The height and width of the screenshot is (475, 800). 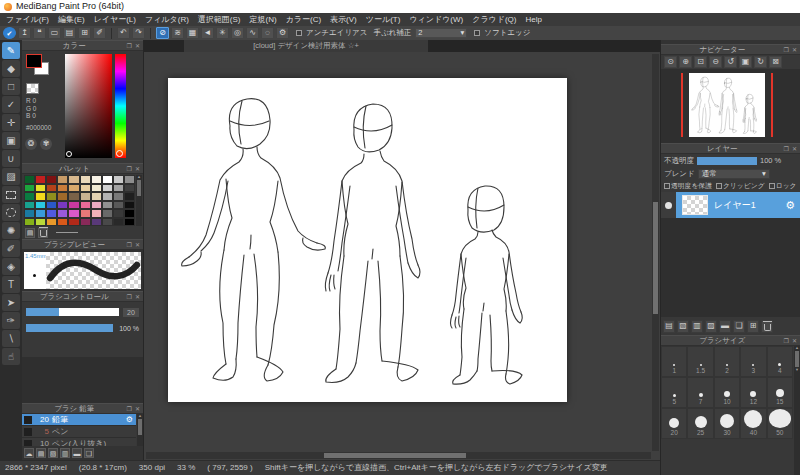 What do you see at coordinates (686, 62) in the screenshot?
I see `zoom-in-icon: ⊕` at bounding box center [686, 62].